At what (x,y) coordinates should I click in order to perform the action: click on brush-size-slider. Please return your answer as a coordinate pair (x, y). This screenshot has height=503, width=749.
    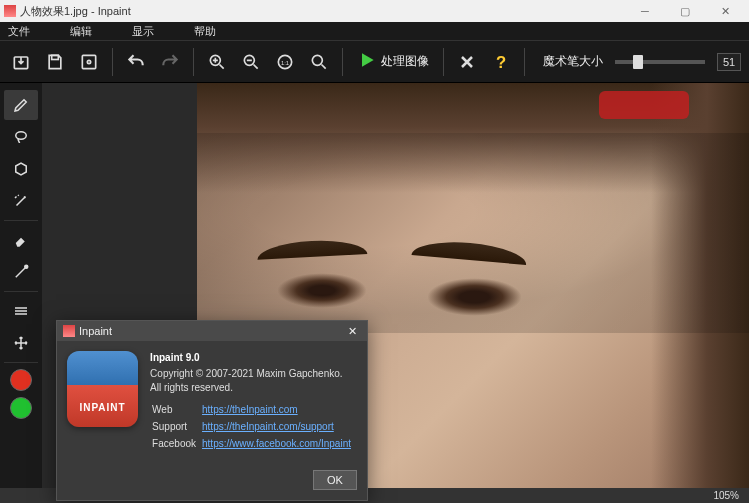
    Looking at the image, I should click on (660, 62).